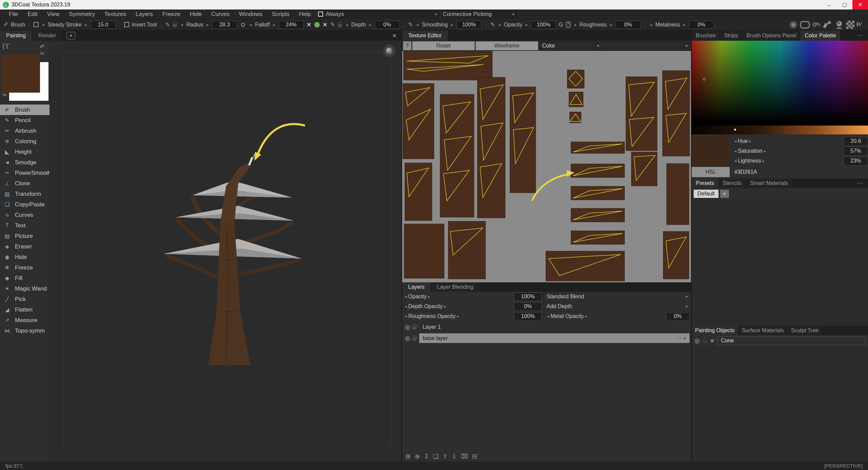 The width and height of the screenshot is (868, 470). Describe the element at coordinates (856, 161) in the screenshot. I see `lightness-value: 23%` at that location.